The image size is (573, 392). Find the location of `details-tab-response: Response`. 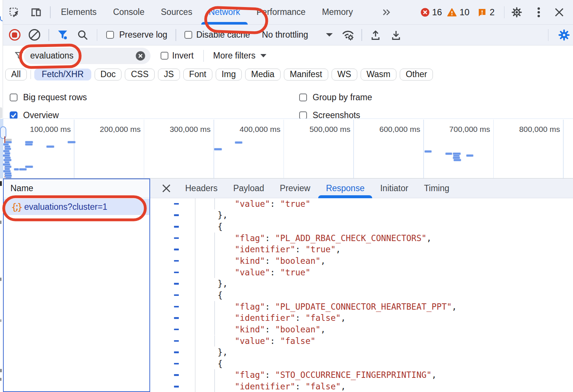

details-tab-response: Response is located at coordinates (345, 189).